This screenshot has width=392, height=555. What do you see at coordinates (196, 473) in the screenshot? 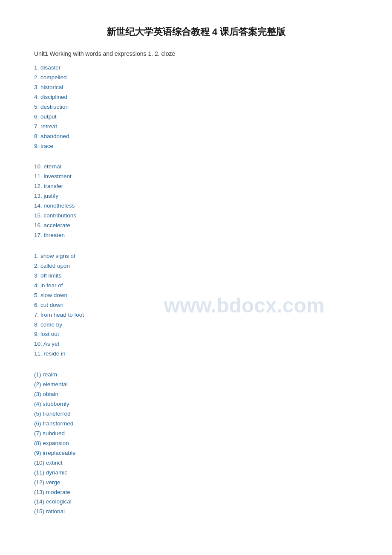
I see `list-item: (11) dynamic` at bounding box center [196, 473].